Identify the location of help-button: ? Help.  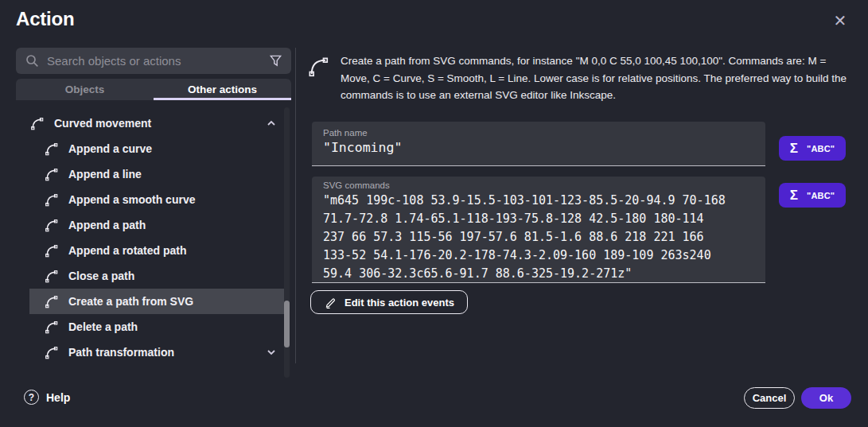
(47, 398).